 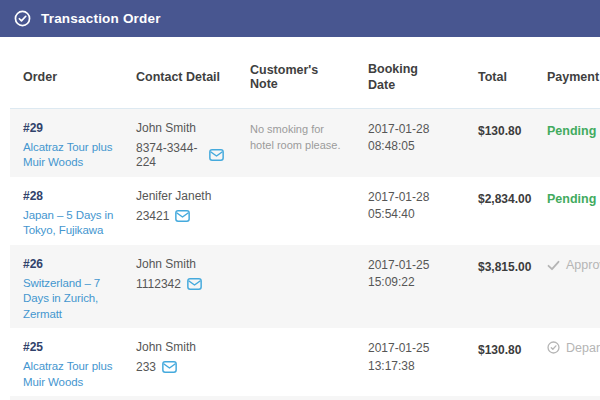 I want to click on booking-time: 05:54:40, so click(x=410, y=214).